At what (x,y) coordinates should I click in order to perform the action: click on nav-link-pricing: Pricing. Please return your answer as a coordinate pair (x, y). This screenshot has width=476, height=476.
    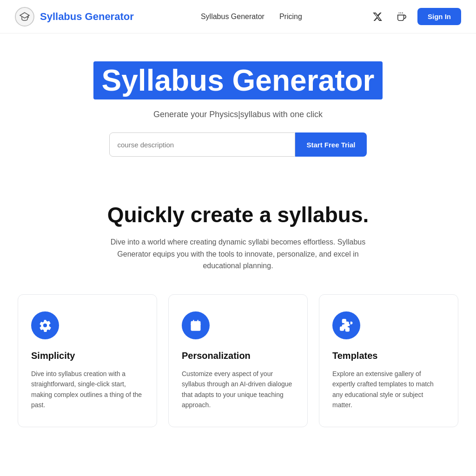
    Looking at the image, I should click on (291, 17).